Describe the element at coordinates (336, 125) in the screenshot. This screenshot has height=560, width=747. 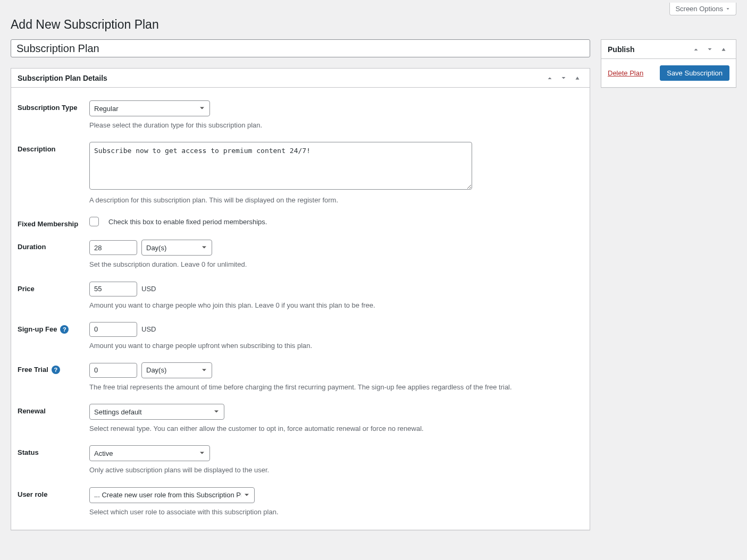
I see `subscription-type-help: Please select the duration type for this…` at that location.